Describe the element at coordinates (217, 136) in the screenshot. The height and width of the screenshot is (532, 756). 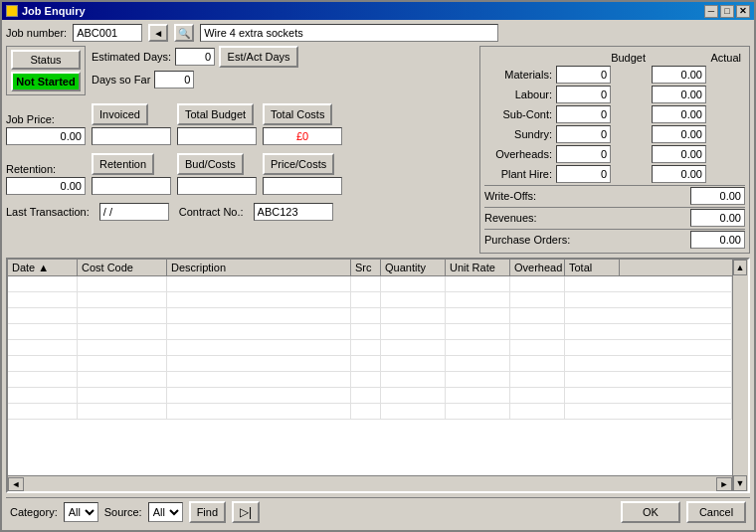
I see `total-budget-input` at that location.